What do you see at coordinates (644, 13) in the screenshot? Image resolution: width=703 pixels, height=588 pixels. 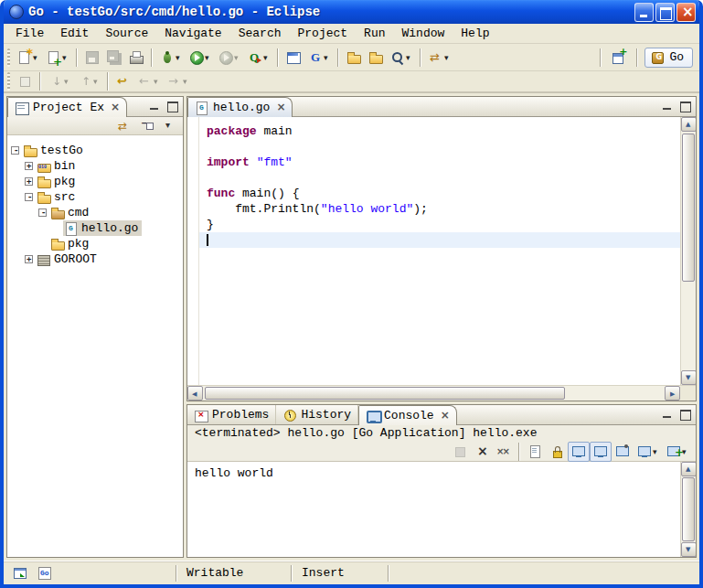 I see `minimize-icon` at bounding box center [644, 13].